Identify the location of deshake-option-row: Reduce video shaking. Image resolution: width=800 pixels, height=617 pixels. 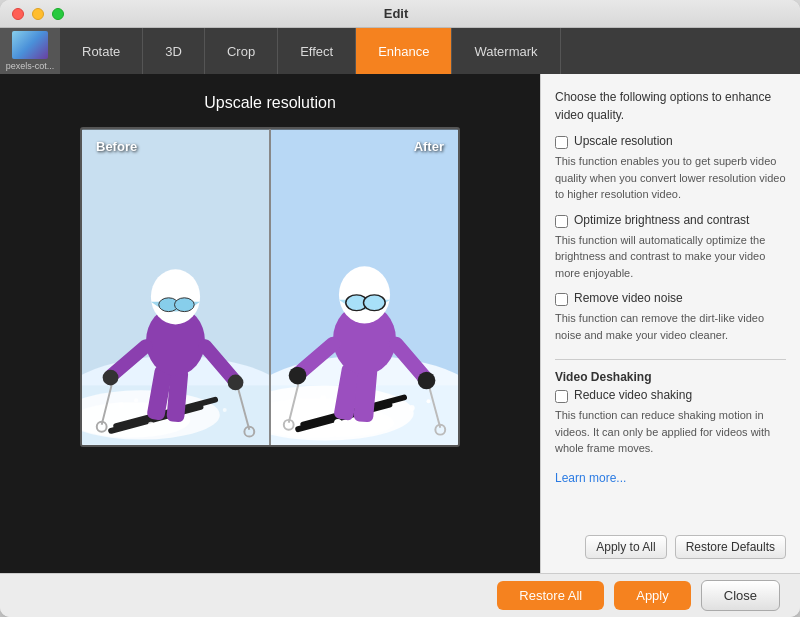
(670, 396).